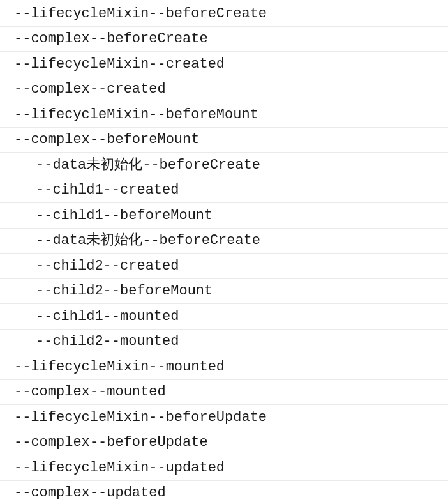  What do you see at coordinates (224, 14) in the screenshot?
I see `log-row: --lifecycleMixin--beforeCreate` at bounding box center [224, 14].